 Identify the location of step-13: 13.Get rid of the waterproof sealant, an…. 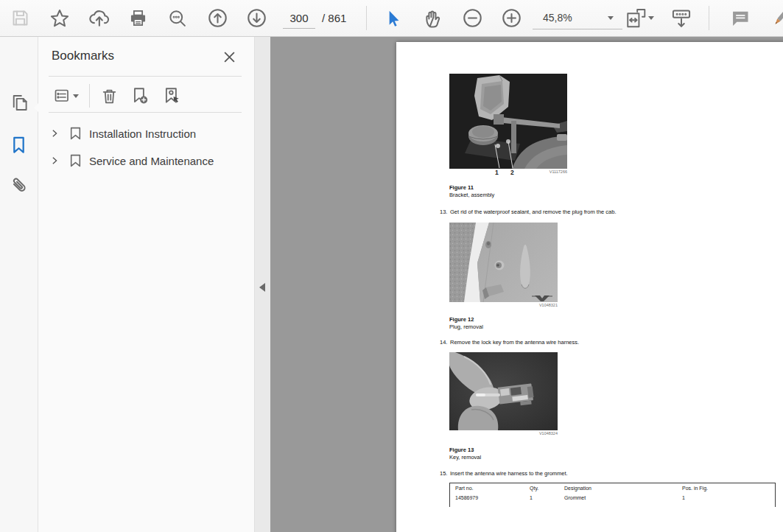
(598, 212).